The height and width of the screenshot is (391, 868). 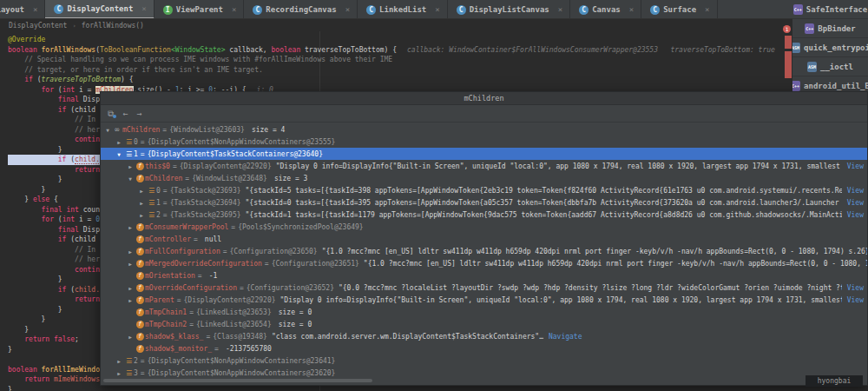 What do you see at coordinates (543, 203) in the screenshot?
I see `variable-value: "{stackId=0 tasks=[{taskId=395 appTokens…` at bounding box center [543, 203].